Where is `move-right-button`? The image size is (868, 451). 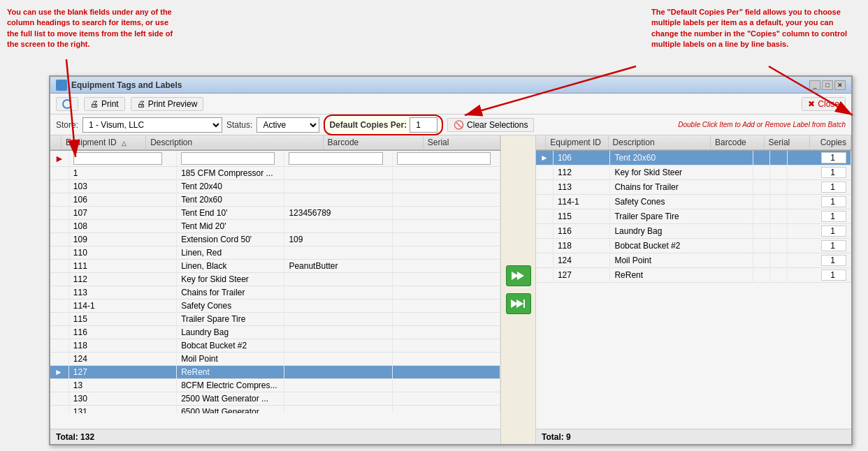
move-right-button is located at coordinates (519, 276).